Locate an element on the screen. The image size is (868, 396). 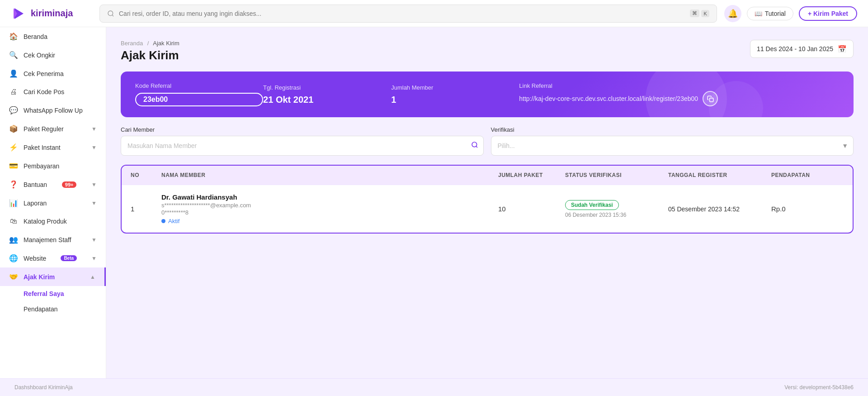
sidebar-label-beranda: Beranda is located at coordinates (35, 37).